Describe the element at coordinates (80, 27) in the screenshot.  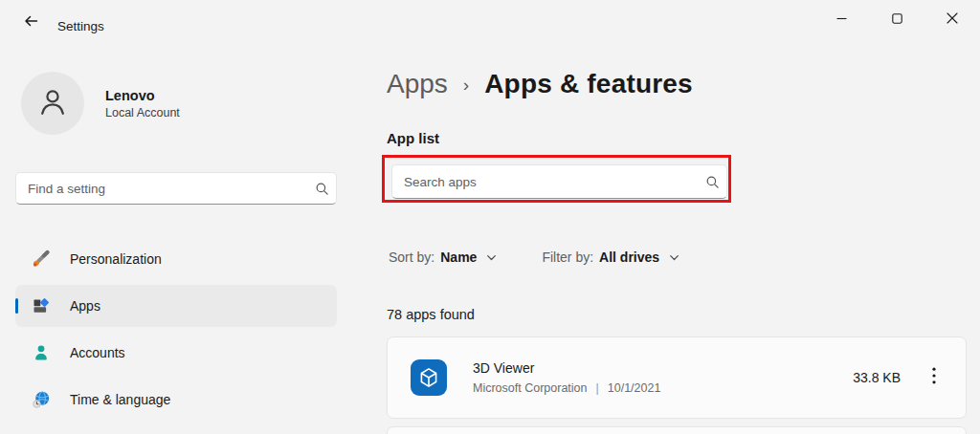
I see `window-title: Settings` at that location.